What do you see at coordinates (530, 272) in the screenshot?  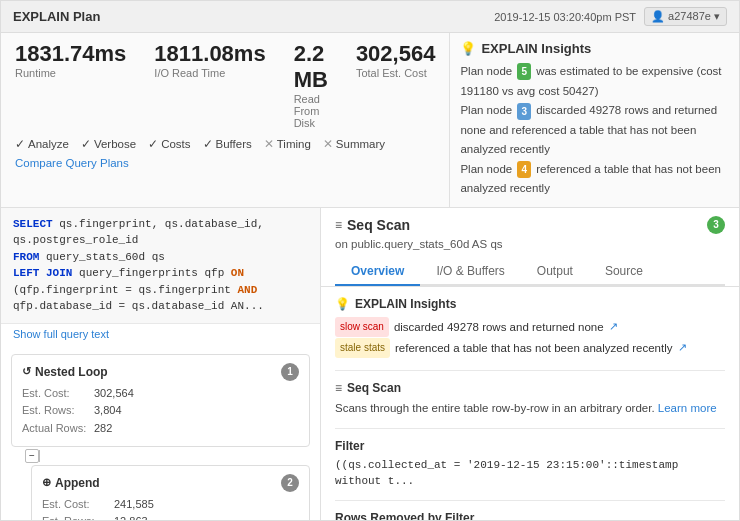 I see `tab-bar: Overview I/O & Buffers Output Source` at bounding box center [530, 272].